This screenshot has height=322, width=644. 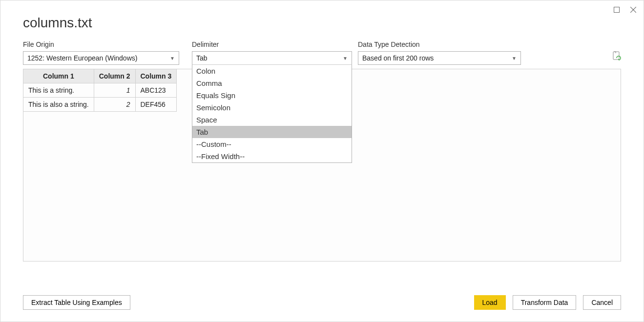 What do you see at coordinates (275, 44) in the screenshot?
I see `delimiter-label: Delimiter` at bounding box center [275, 44].